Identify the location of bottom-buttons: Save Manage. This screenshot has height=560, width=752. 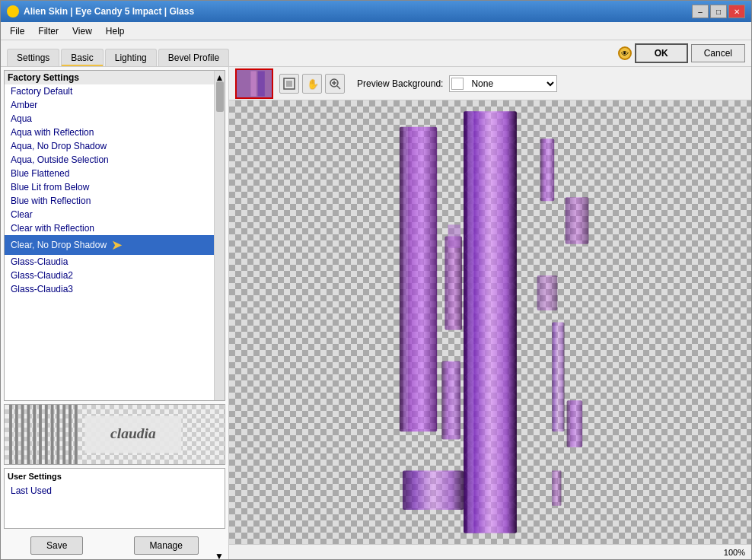
(114, 546).